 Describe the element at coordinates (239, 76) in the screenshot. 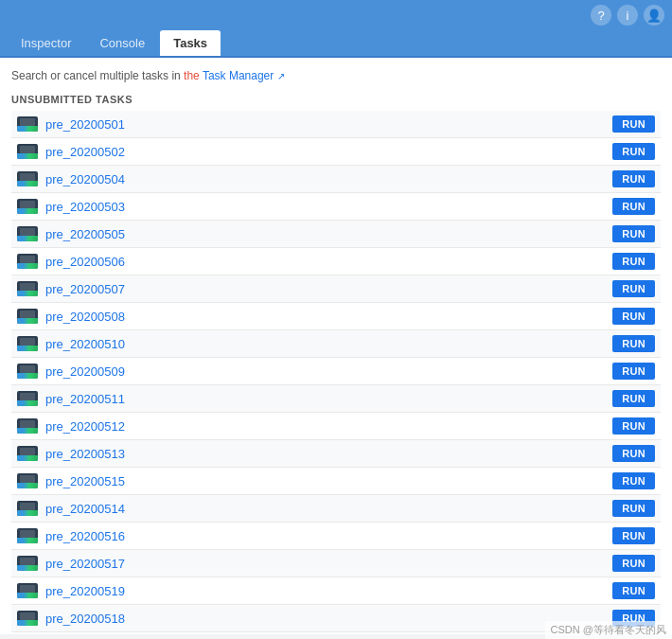

I see `task-manager-link: Task Manager` at that location.